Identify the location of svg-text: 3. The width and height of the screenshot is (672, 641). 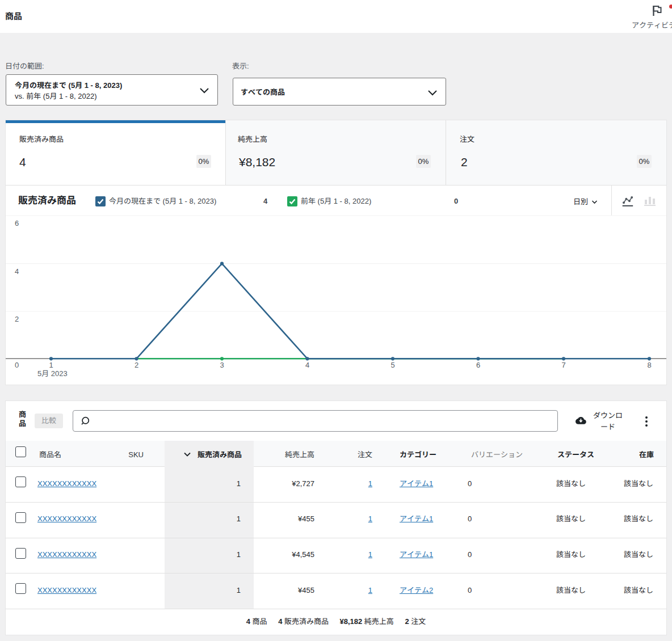
(221, 365).